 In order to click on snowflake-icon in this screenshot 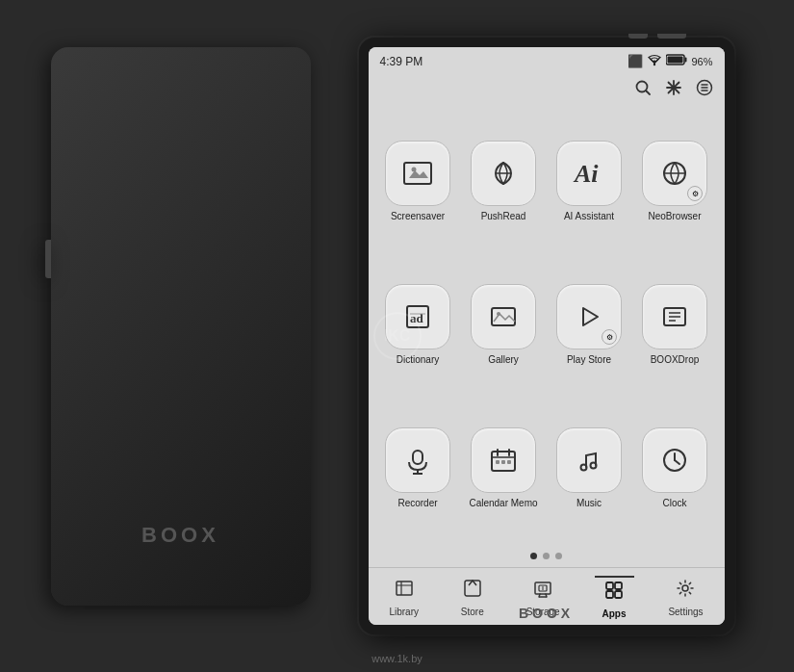, I will do `click(674, 90)`.